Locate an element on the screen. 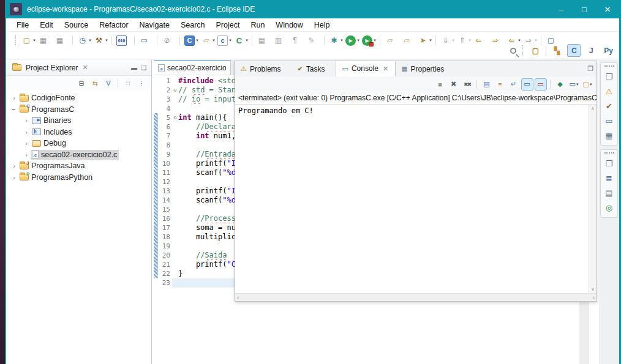  open-resource-button: ▥ is located at coordinates (280, 40).